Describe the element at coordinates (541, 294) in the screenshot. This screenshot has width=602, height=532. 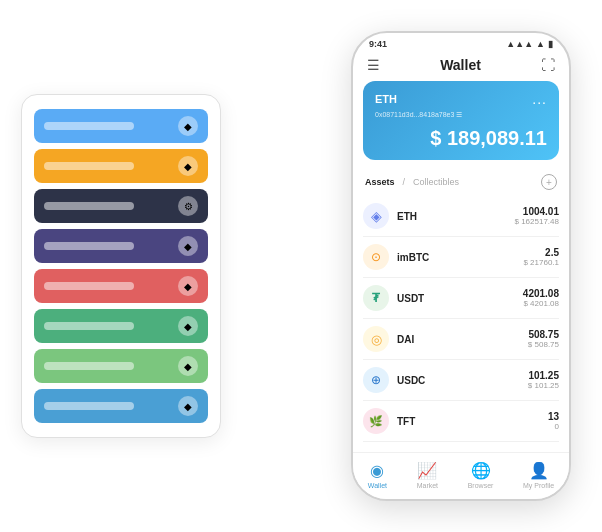
I see `usdt-amount: 4201.08` at that location.